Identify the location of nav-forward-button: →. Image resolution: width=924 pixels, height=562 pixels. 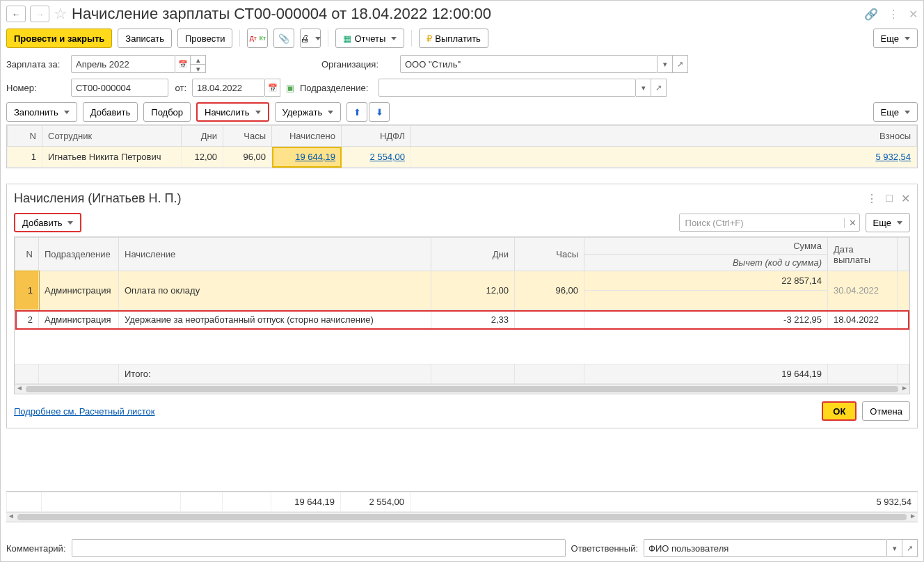
(40, 14).